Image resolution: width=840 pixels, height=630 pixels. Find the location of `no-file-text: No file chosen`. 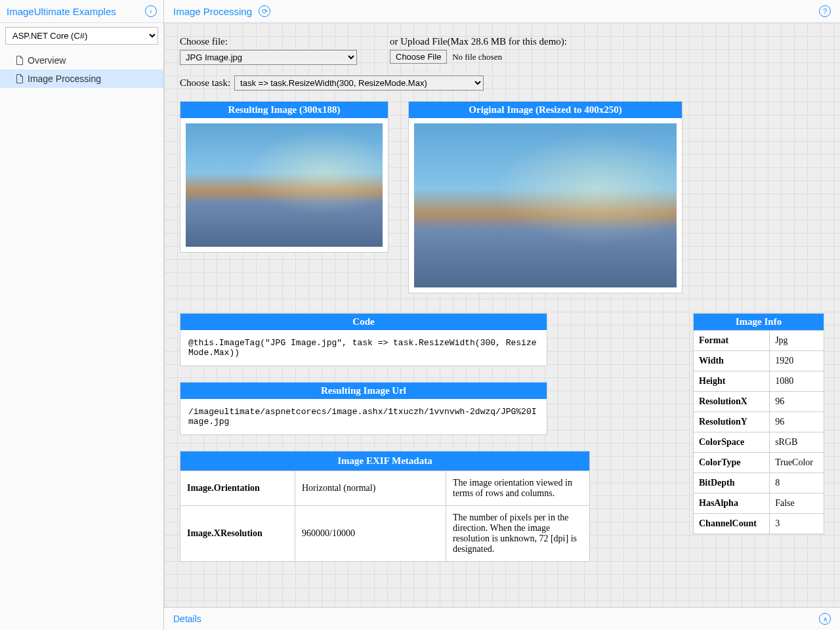

no-file-text: No file chosen is located at coordinates (477, 56).